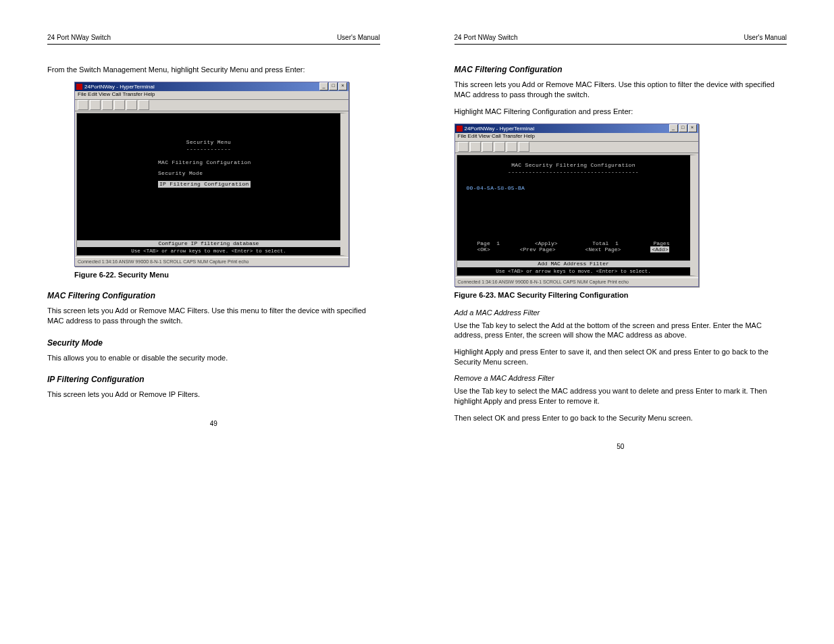  I want to click on hint-bar: Add MAC Address Filter, so click(574, 264).